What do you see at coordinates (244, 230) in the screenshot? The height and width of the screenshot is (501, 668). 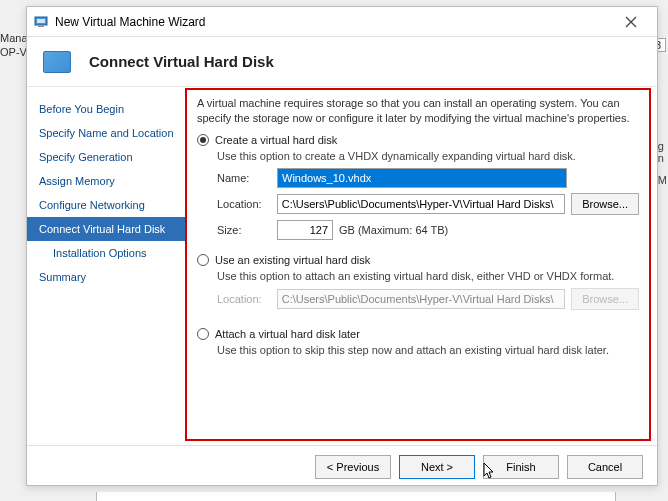 I see `size-label: Size:` at bounding box center [244, 230].